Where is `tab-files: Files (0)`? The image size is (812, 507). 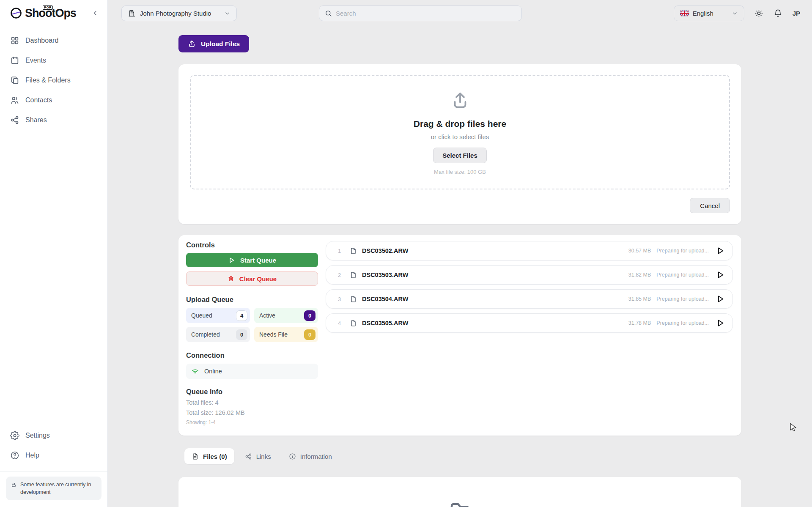 tab-files: Files (0) is located at coordinates (209, 456).